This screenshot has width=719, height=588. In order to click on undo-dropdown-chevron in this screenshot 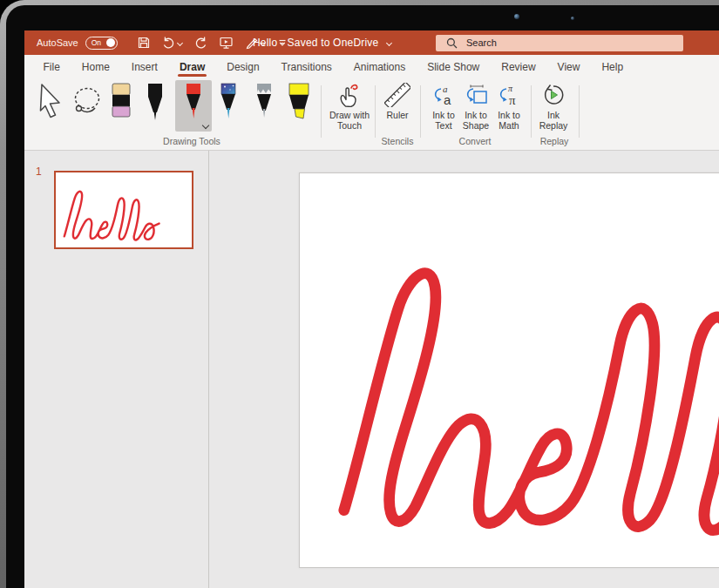, I will do `click(180, 42)`.